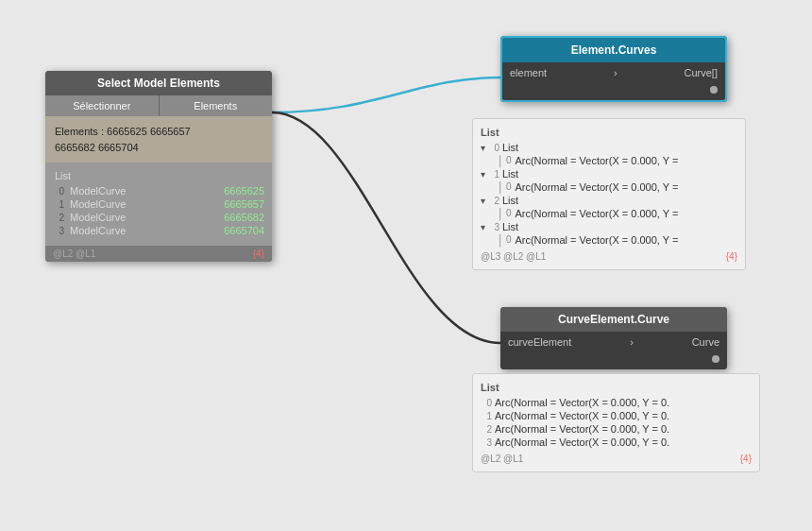 The height and width of the screenshot is (531, 812). What do you see at coordinates (159, 166) in the screenshot?
I see `select-model-elements-node: Select Model Elements Sélectionner Eleme…` at bounding box center [159, 166].